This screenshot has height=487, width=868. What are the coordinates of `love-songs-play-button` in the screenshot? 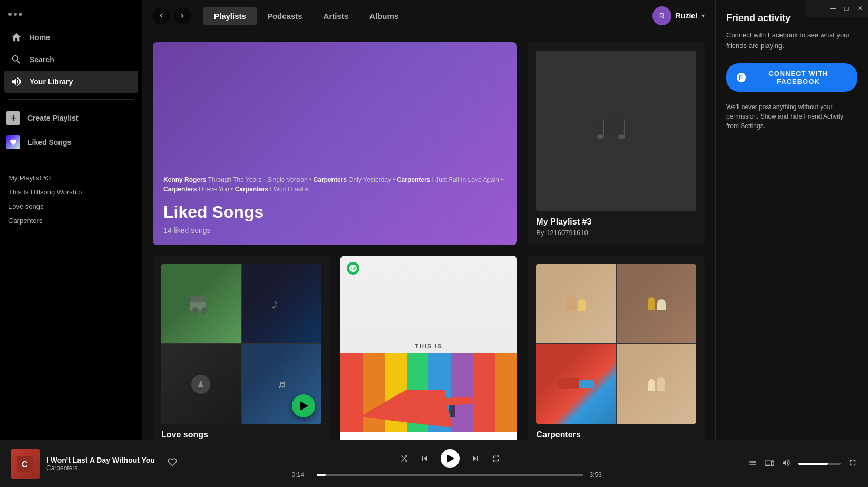 It's located at (304, 406).